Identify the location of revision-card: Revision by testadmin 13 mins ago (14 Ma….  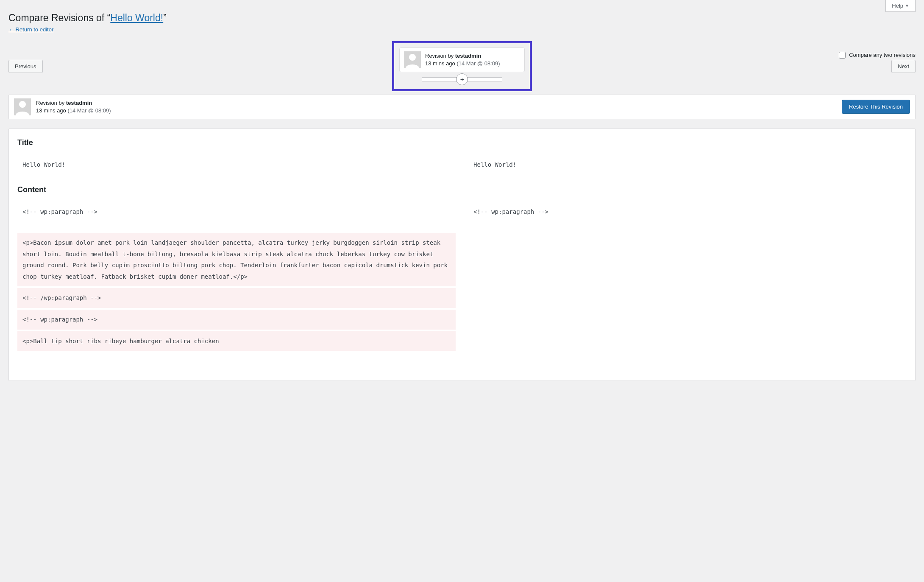
(462, 60).